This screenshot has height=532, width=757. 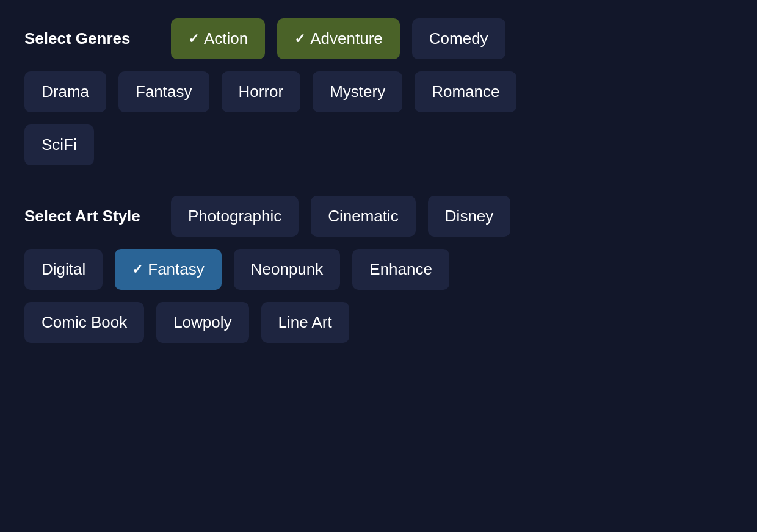 I want to click on art-label-digital: Digital, so click(x=63, y=270).